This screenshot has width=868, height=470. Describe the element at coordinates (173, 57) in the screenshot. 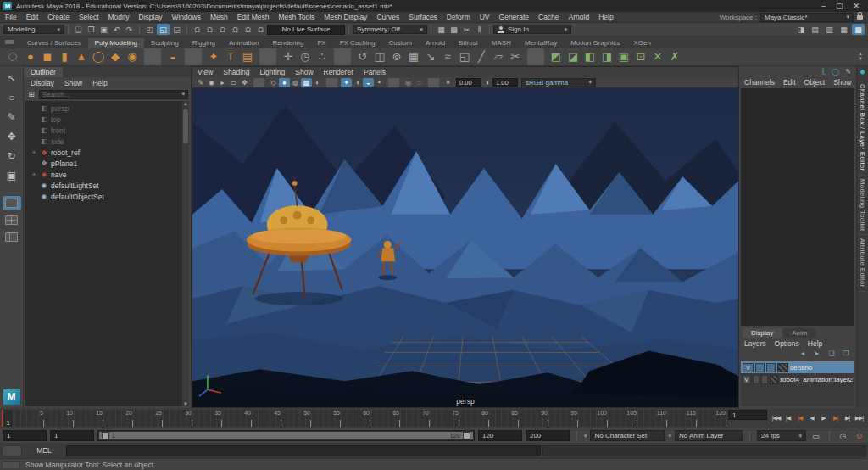

I see `sculpt-sphere-icon: ◒` at that location.